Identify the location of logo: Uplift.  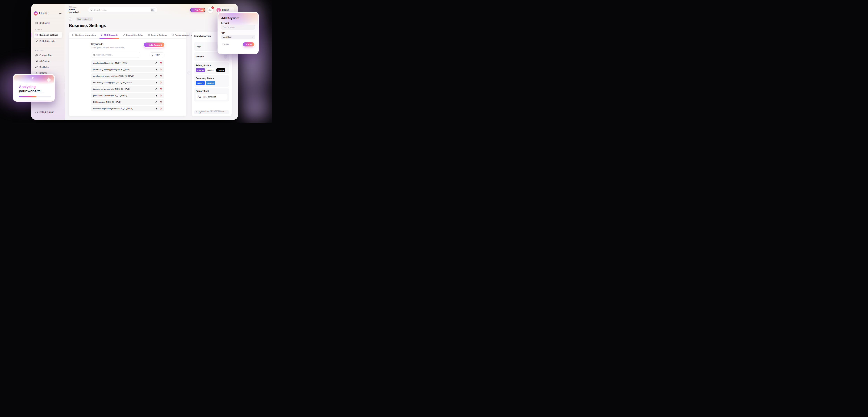
(48, 13).